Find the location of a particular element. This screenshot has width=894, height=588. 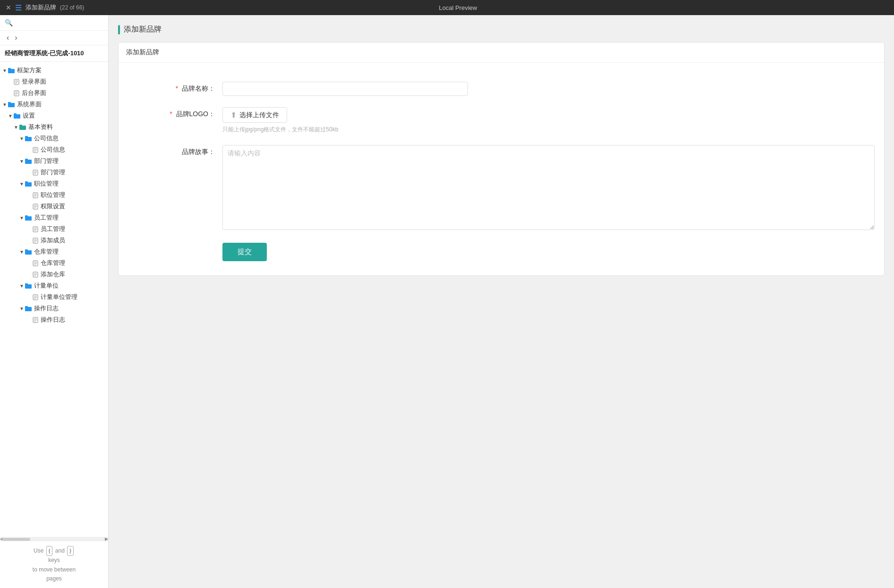

brand-name-input is located at coordinates (345, 89).